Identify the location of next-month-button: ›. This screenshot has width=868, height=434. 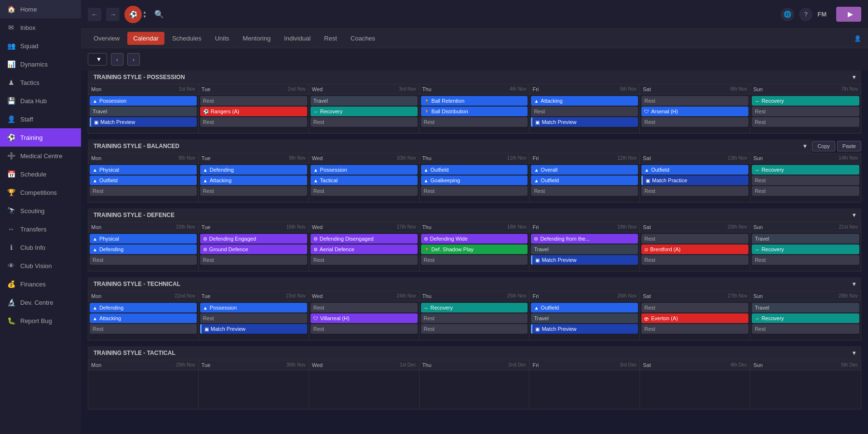
(134, 59).